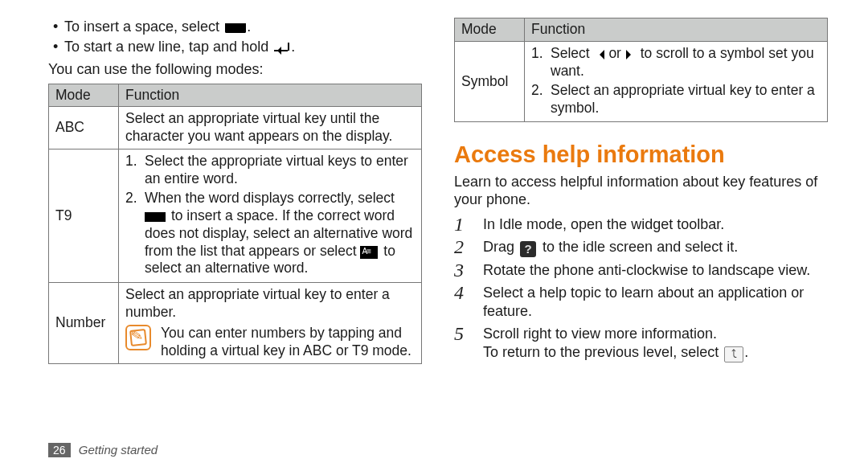 This screenshot has height=471, width=868. Describe the element at coordinates (282, 48) in the screenshot. I see `enter-key-icon` at that location.